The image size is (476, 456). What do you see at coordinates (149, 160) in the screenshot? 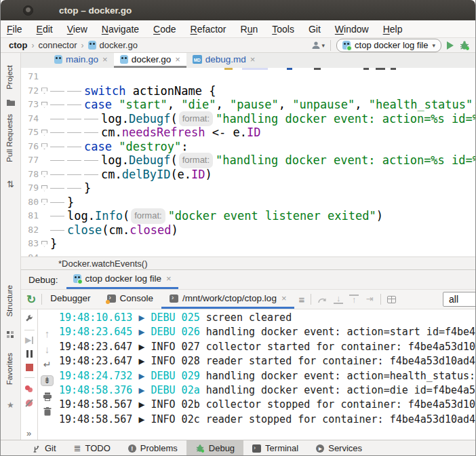
I see `code-token: Debugf` at bounding box center [149, 160].